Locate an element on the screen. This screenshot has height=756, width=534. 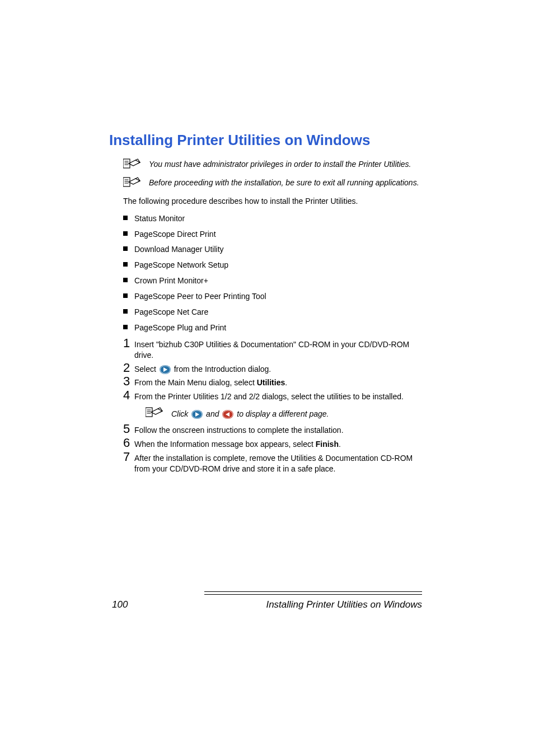
page-heading: Installing Printer Utilities on Windows is located at coordinates (265, 140).